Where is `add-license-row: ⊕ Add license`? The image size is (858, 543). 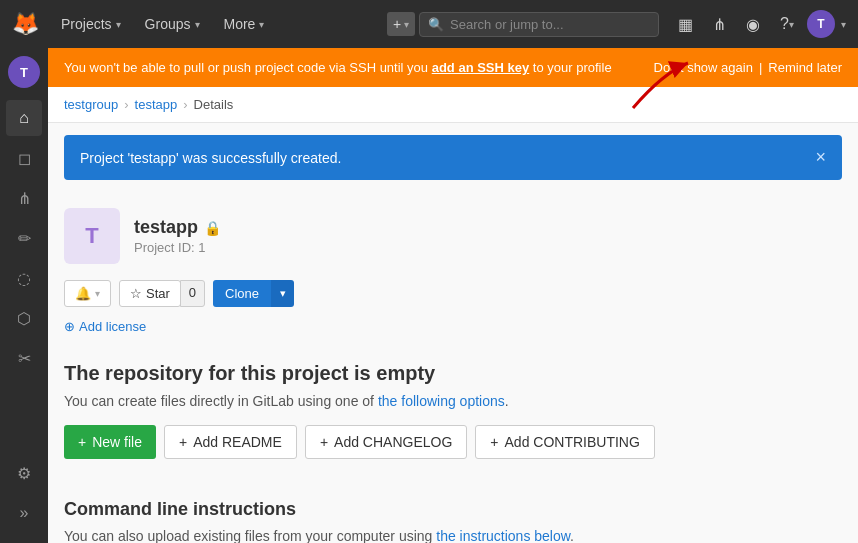
add-license-row: ⊕ Add license is located at coordinates (453, 330).